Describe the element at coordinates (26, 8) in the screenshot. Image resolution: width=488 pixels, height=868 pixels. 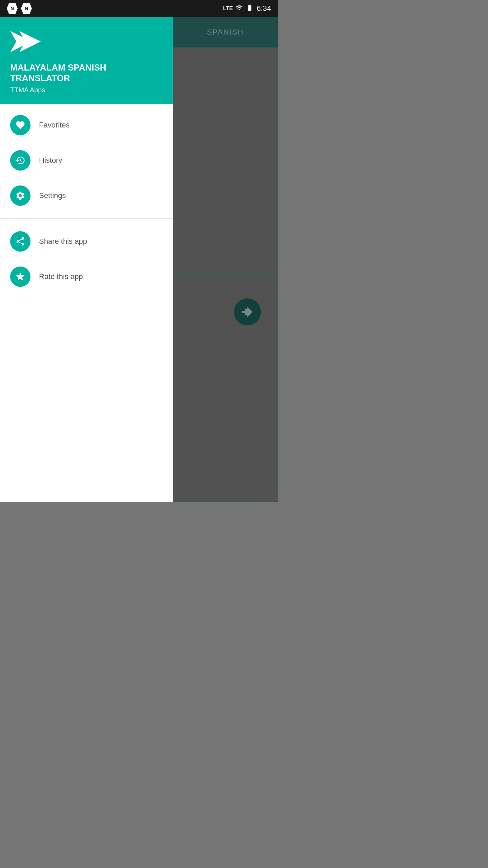
I see `nougat-icon-2: N` at that location.